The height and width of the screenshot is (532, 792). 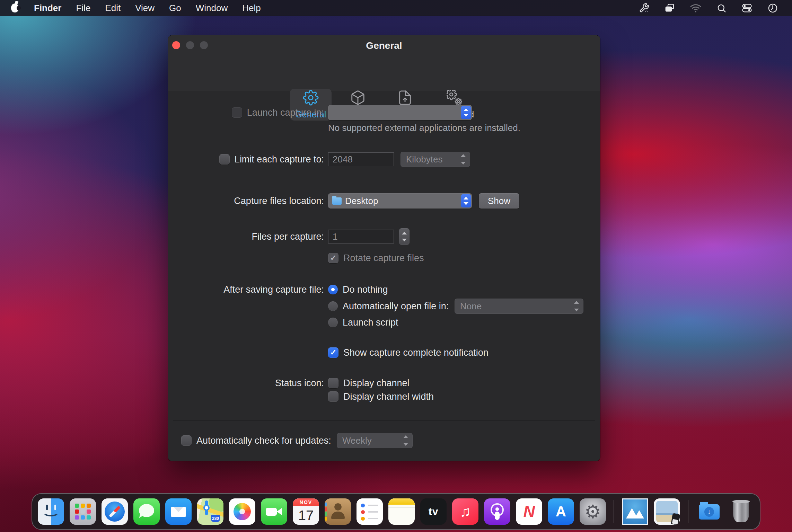 What do you see at coordinates (51, 512) in the screenshot?
I see `dock-finder-icon` at bounding box center [51, 512].